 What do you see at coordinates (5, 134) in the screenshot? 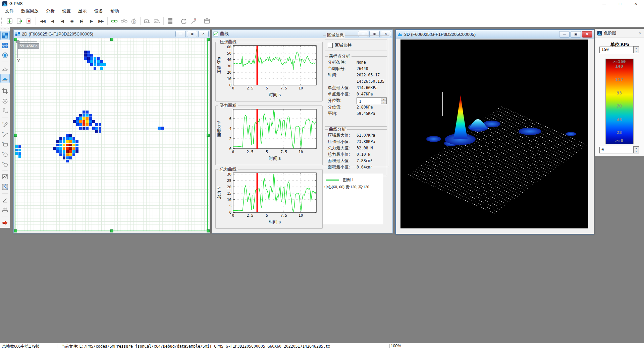
I see `tool-draw-line-icon: +` at bounding box center [5, 134].